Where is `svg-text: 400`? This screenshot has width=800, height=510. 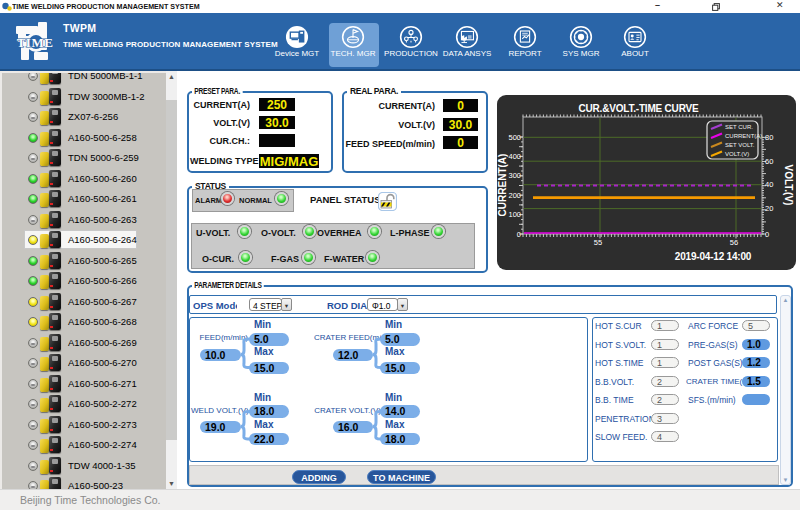 svg-text: 400 is located at coordinates (514, 156).